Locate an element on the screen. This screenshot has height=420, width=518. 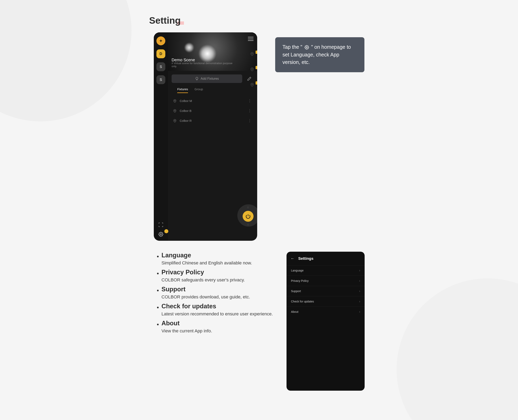
bullet-title: About is located at coordinates (187, 323).